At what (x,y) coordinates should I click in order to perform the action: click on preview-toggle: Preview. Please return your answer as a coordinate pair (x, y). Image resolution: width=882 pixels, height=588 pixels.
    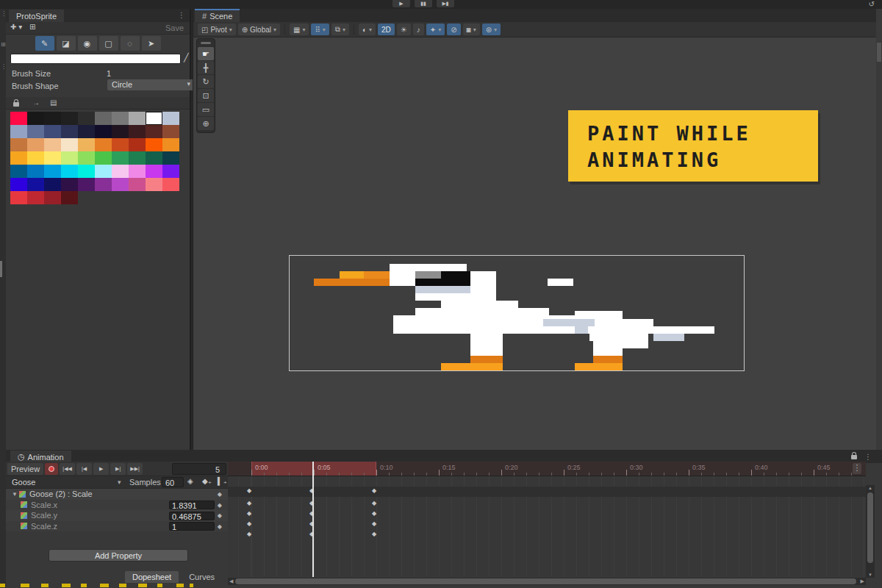
    Looking at the image, I should click on (25, 469).